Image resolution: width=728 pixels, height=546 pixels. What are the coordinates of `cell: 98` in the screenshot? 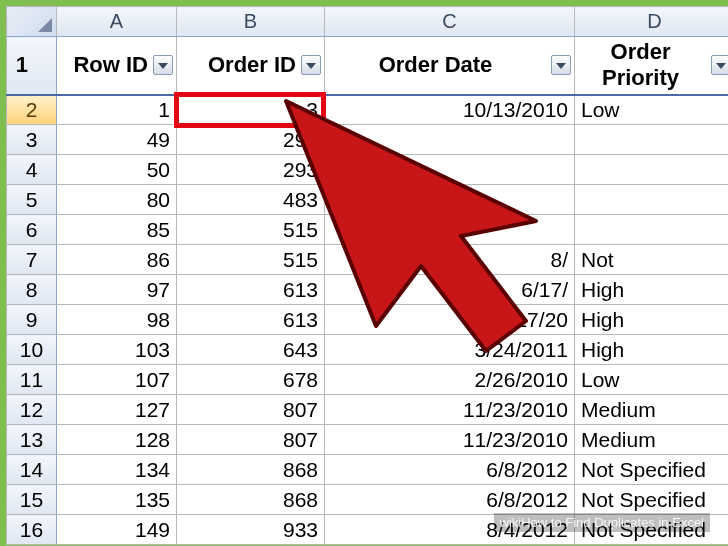 It's located at (117, 320).